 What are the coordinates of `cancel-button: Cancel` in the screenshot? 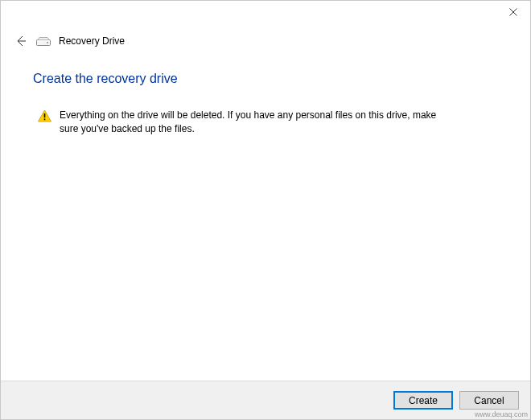 It's located at (489, 401).